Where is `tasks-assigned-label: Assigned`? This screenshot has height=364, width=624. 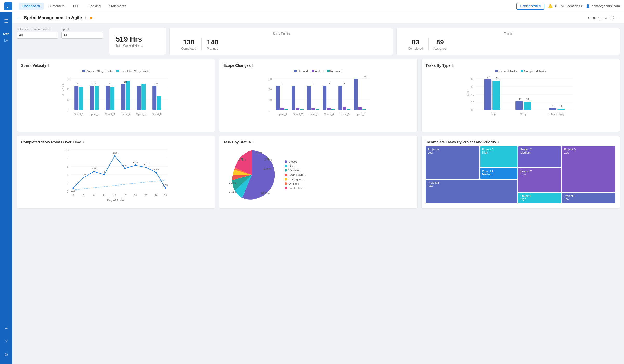
tasks-assigned-label: Assigned is located at coordinates (440, 49).